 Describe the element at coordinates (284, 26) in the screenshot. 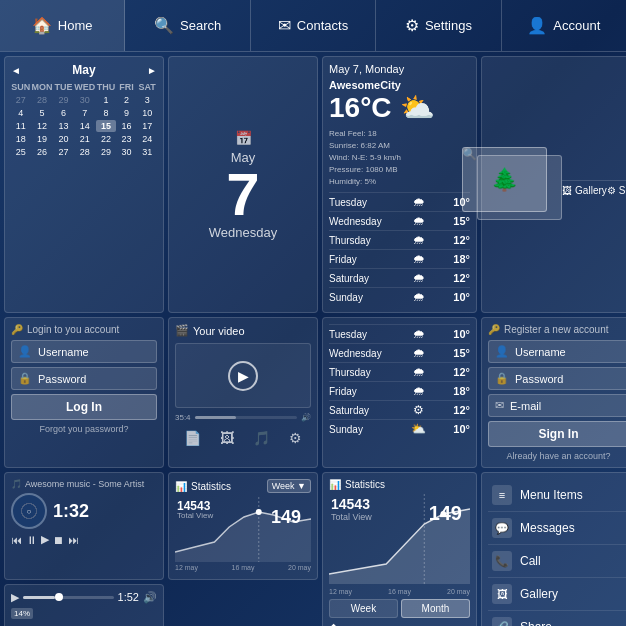

I see `contacts-icon: ✉` at that location.